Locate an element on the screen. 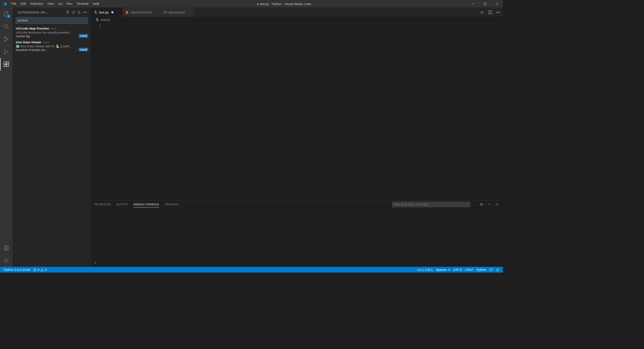 The width and height of the screenshot is (644, 349). extension-search is located at coordinates (52, 21).